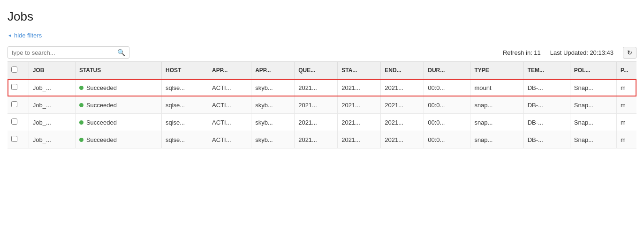 The width and height of the screenshot is (644, 252). I want to click on select-all-checkbox, so click(14, 69).